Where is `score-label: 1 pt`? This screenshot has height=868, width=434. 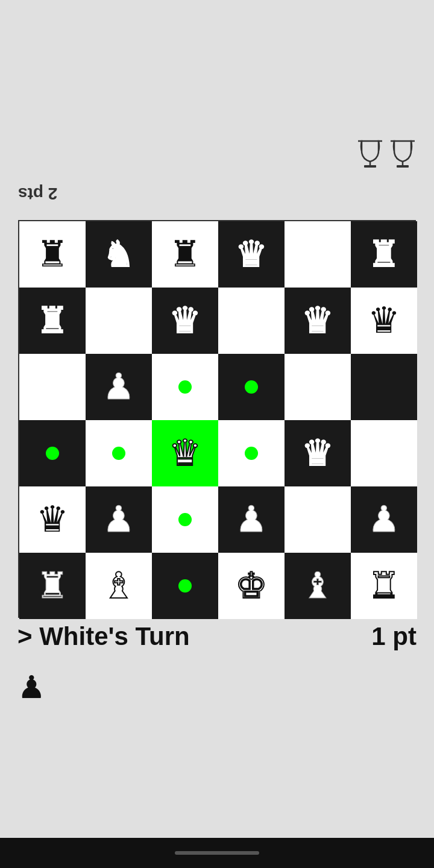 score-label: 1 pt is located at coordinates (394, 637).